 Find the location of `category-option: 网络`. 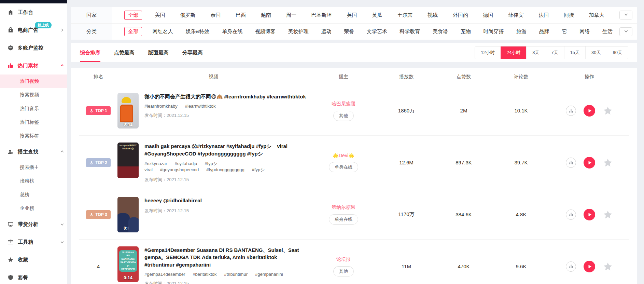

category-option: 网络 is located at coordinates (585, 31).